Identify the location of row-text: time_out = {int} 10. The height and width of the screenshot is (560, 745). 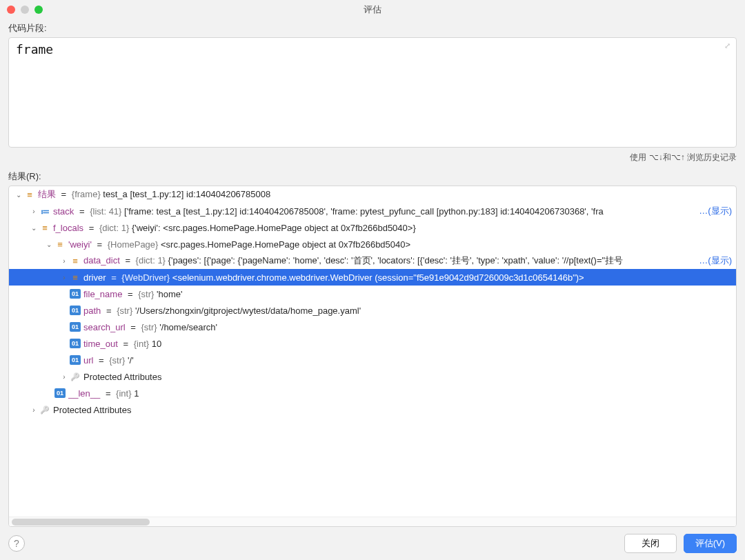
(407, 343).